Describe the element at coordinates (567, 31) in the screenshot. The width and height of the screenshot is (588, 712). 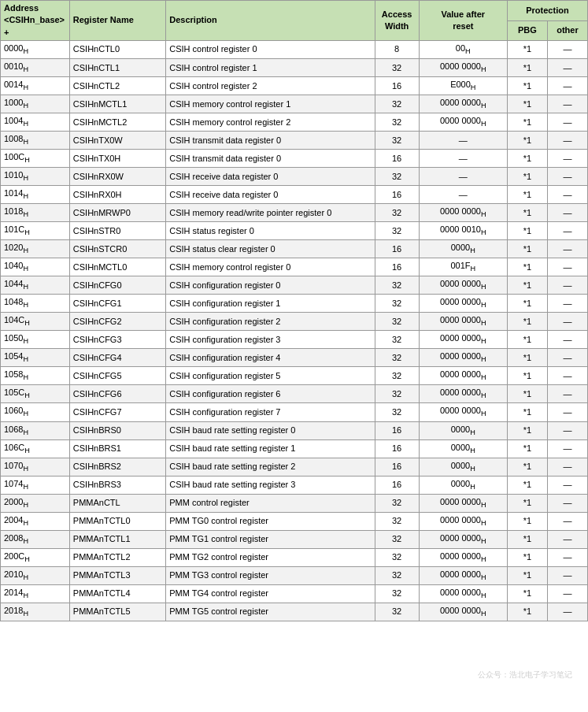
I see `header-other: other` at that location.